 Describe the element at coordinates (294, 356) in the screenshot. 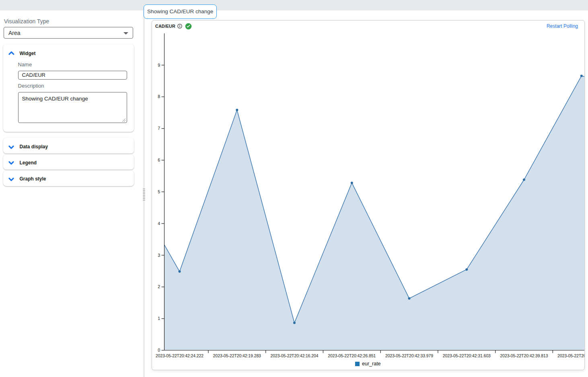

I see `svg-text: 2023-05-22T20:42:16.204` at that location.